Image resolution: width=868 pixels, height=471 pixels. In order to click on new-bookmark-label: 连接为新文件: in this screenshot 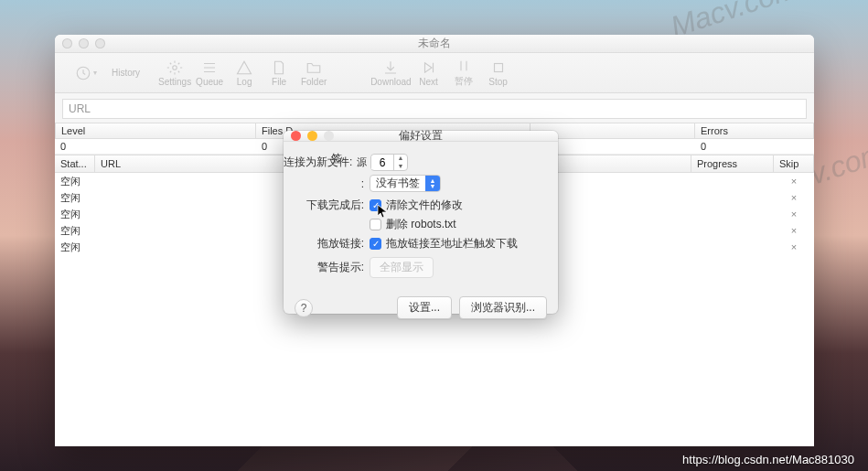, I will do `click(317, 163)`.